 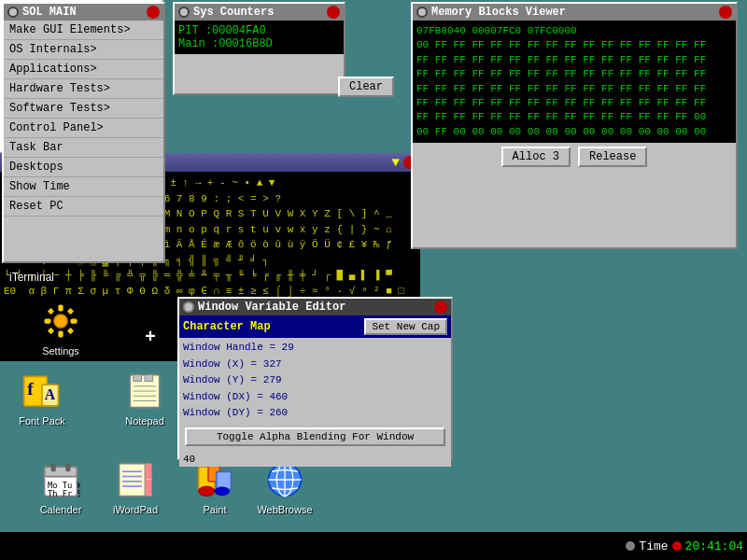 I want to click on sys-counters-title: Sys Counters, so click(x=233, y=12).